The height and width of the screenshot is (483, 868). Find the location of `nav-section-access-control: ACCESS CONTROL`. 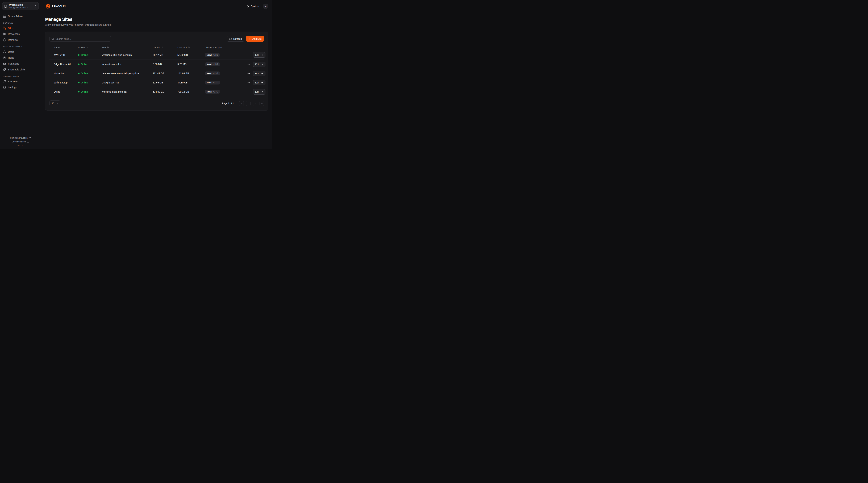

nav-section-access-control: ACCESS CONTROL is located at coordinates (20, 46).